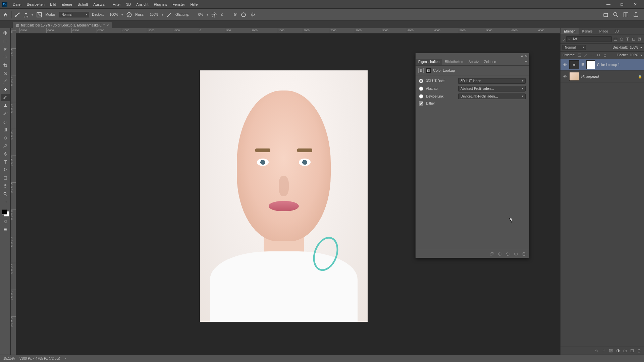  Describe the element at coordinates (5, 186) in the screenshot. I see `hand-tool` at that location.